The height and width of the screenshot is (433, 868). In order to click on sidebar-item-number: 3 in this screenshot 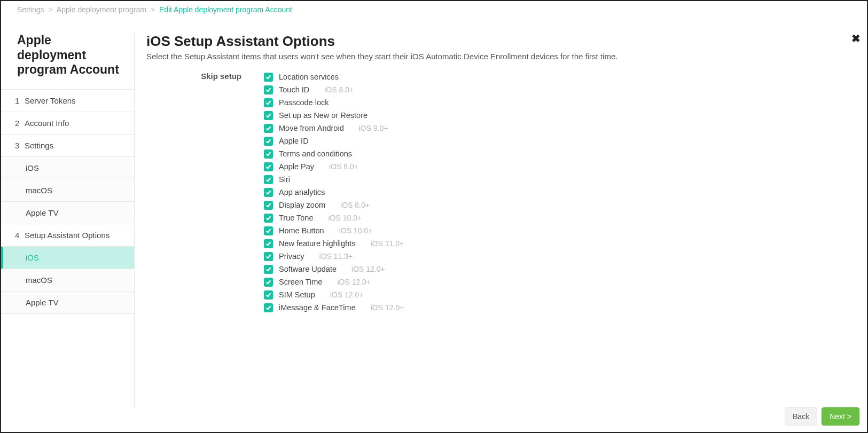, I will do `click(20, 145)`.